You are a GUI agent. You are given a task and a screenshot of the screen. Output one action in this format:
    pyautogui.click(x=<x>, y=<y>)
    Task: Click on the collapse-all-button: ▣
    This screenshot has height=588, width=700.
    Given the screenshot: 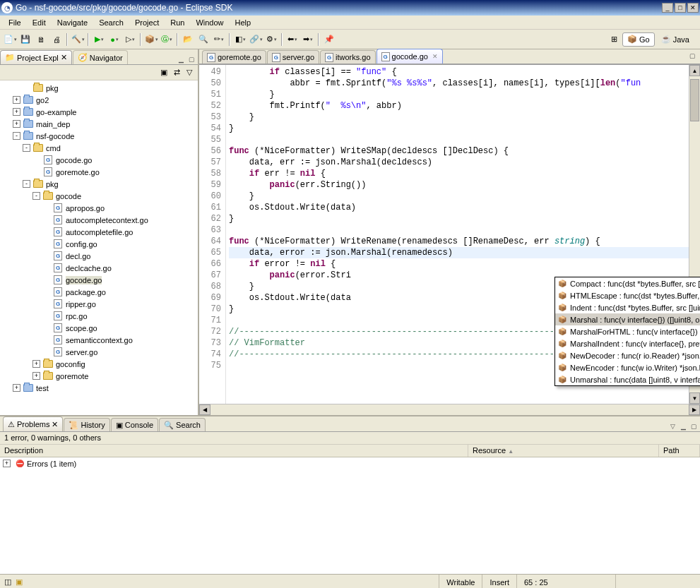 What is the action you would take?
    pyautogui.click(x=164, y=73)
    